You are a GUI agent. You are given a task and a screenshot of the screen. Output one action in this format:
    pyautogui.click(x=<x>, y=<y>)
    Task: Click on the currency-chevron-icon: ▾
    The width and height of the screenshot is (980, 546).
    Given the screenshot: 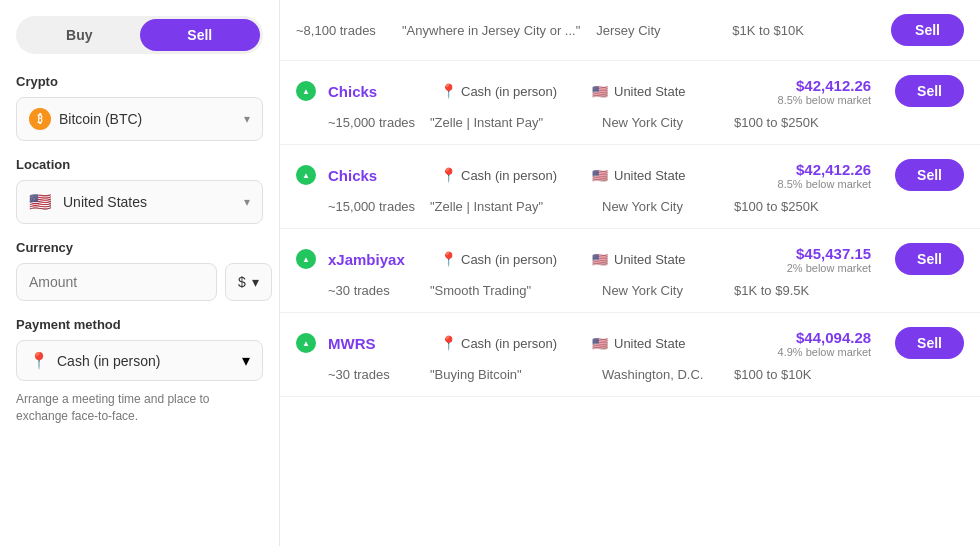 What is the action you would take?
    pyautogui.click(x=256, y=282)
    